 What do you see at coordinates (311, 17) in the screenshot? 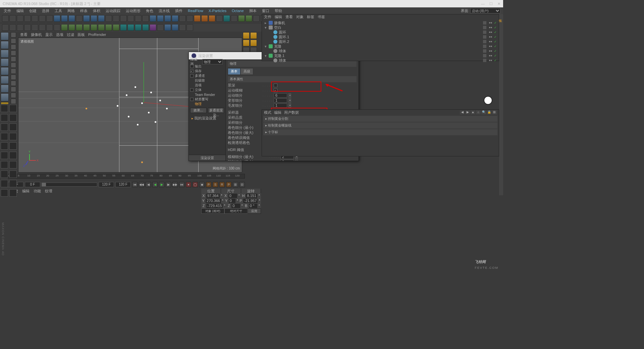
I see `objmgr-menu-标签: 标签` at bounding box center [311, 17].